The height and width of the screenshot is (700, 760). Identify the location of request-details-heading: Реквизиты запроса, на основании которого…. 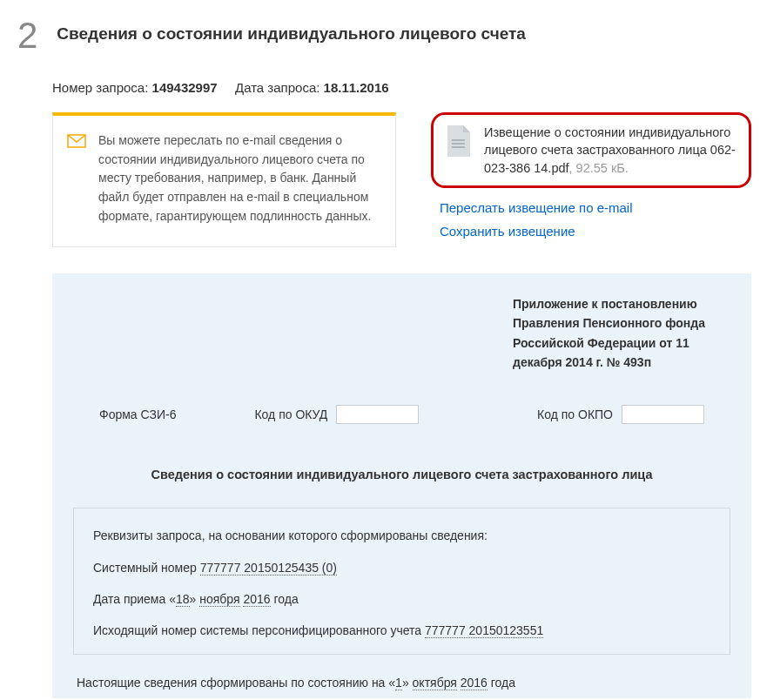
(402, 535).